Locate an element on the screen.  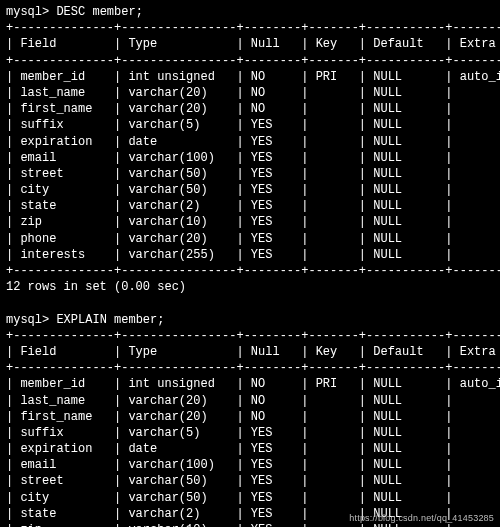
prompt-line: mysql> DESC member; is located at coordinates (250, 12).